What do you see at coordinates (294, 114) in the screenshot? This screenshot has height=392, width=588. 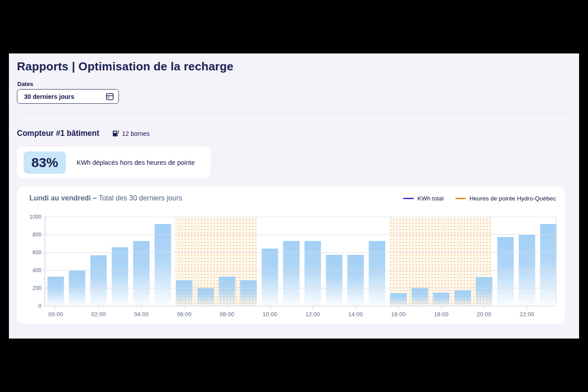 I see `section-divider` at bounding box center [294, 114].